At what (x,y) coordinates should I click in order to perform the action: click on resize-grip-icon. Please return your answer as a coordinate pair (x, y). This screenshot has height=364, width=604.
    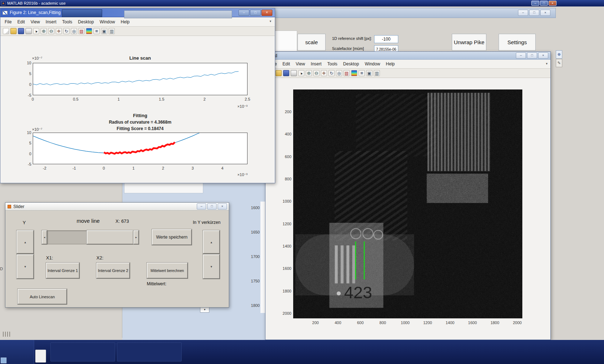
    Looking at the image, I should click on (7, 334).